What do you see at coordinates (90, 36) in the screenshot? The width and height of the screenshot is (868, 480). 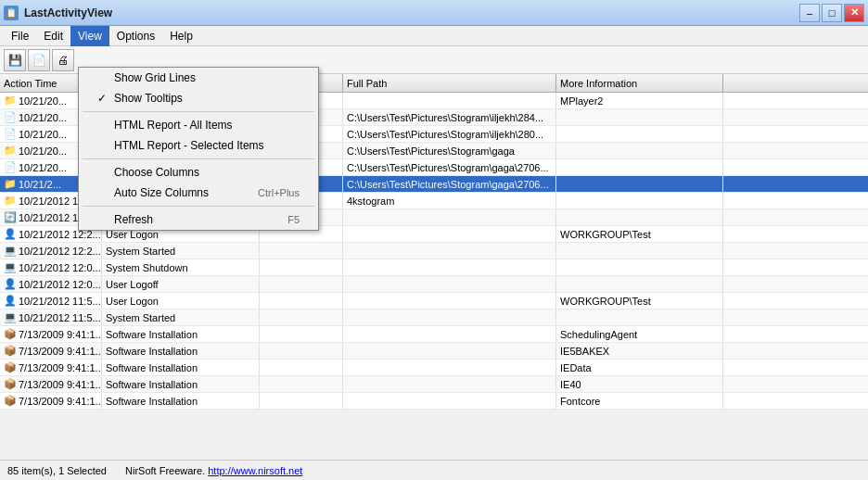 I see `menu-view: View` at bounding box center [90, 36].